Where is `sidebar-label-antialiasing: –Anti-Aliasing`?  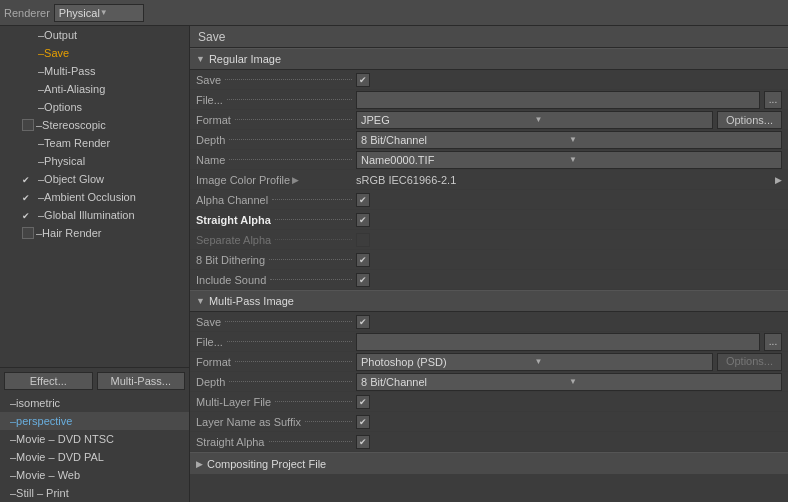 sidebar-label-antialiasing: –Anti-Aliasing is located at coordinates (72, 89).